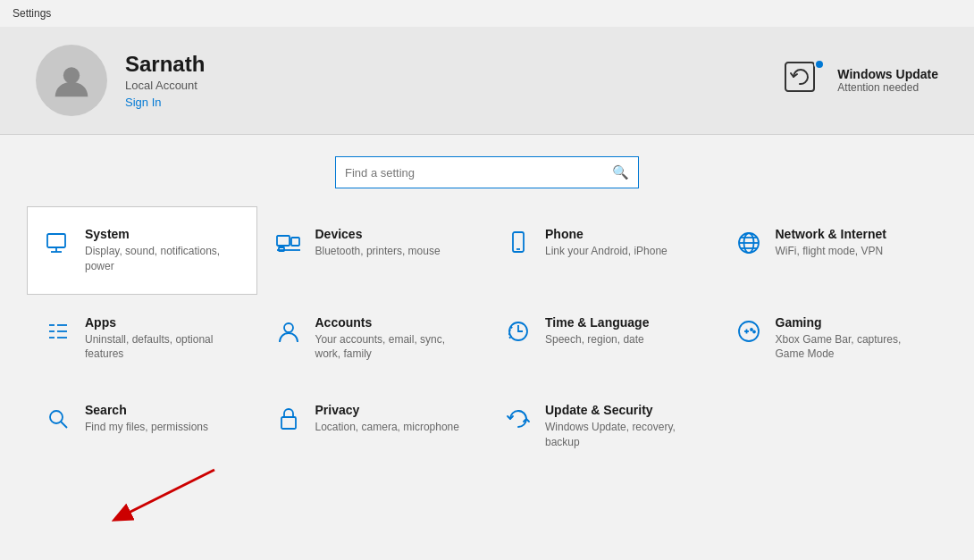 The width and height of the screenshot is (974, 560). What do you see at coordinates (289, 331) in the screenshot?
I see `accounts-icon` at bounding box center [289, 331].